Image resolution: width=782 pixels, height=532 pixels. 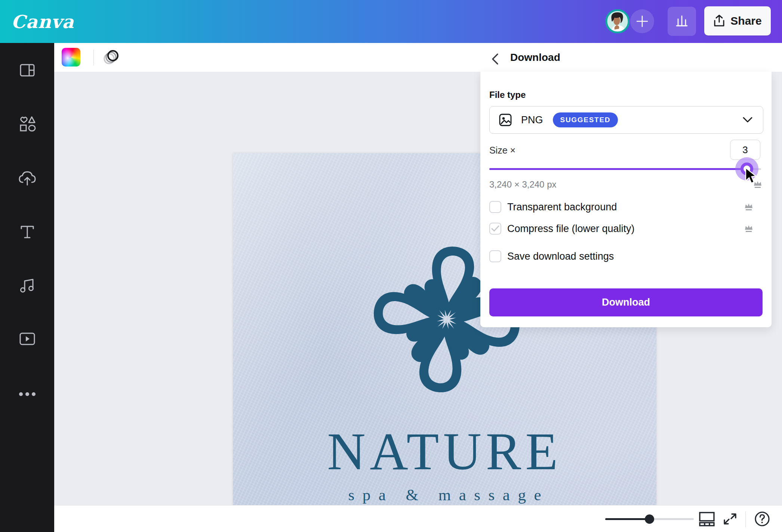 I want to click on audio-note-icon, so click(x=27, y=285).